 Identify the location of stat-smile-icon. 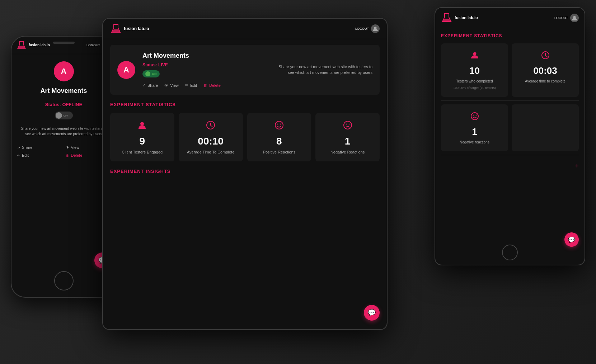
(279, 126).